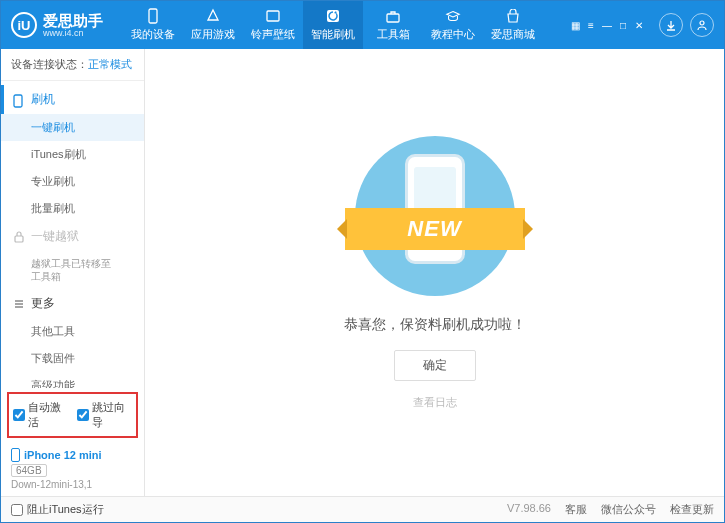 The width and height of the screenshot is (725, 523). Describe the element at coordinates (72, 415) in the screenshot. I see `options-highlight: 自动激活 跳过向导` at that location.